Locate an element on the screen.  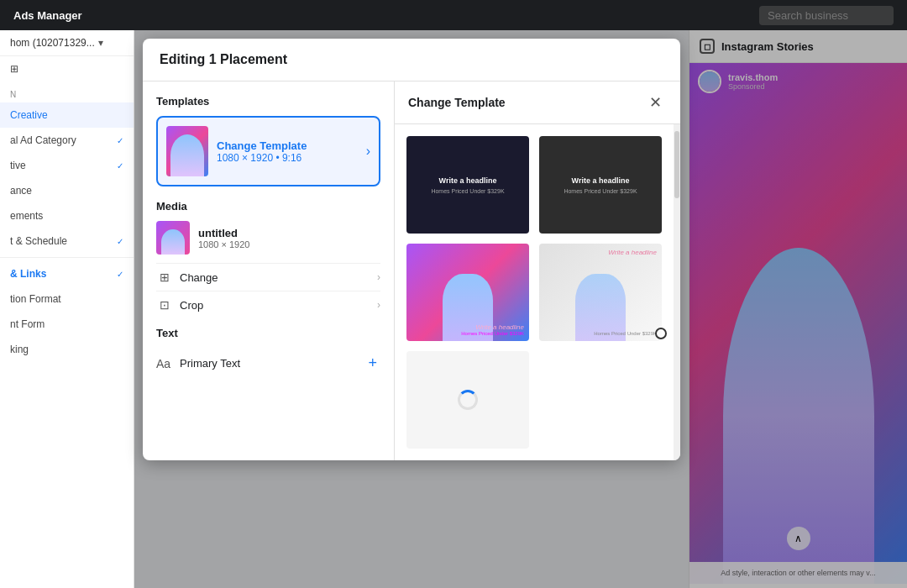
check-icon-4: ✓ is located at coordinates (120, 274).